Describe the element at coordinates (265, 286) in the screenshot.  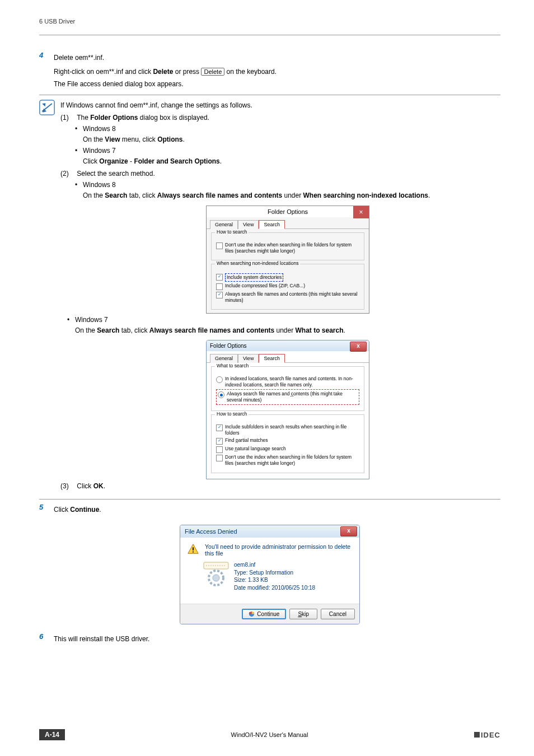
I see `checkbox-label: Include compressed files (ZIP, CAB...)` at that location.